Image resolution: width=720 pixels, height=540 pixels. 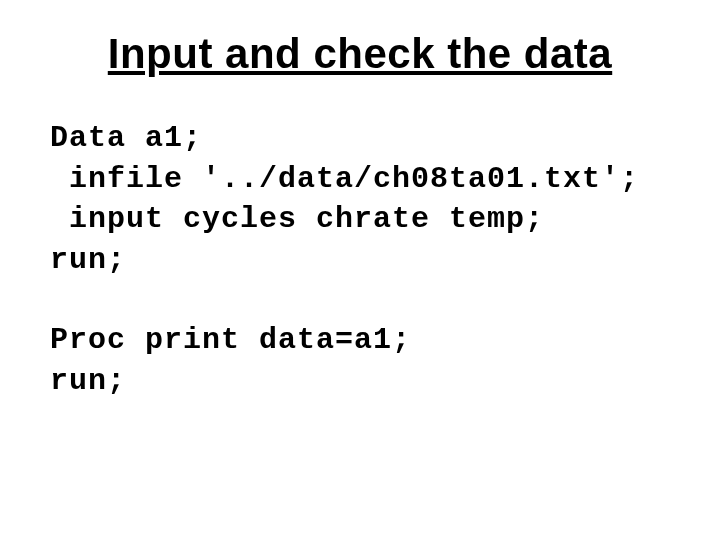 I want to click on slide-title: Input and check the data, so click(x=360, y=54).